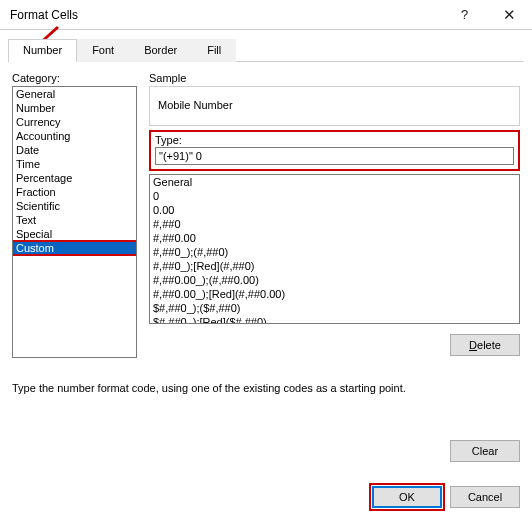 The image size is (532, 518). I want to click on help-button: ?, so click(464, 15).